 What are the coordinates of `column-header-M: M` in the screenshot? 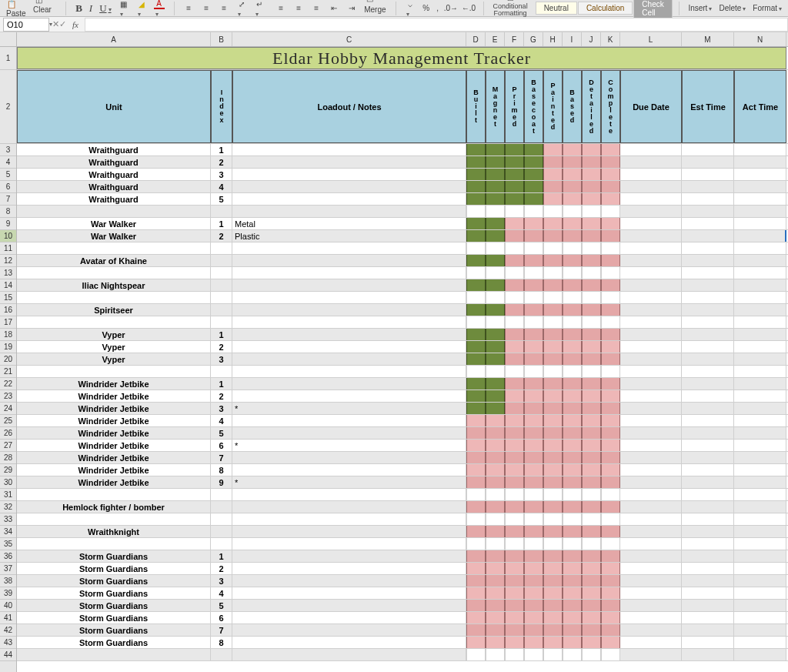 It's located at (708, 39).